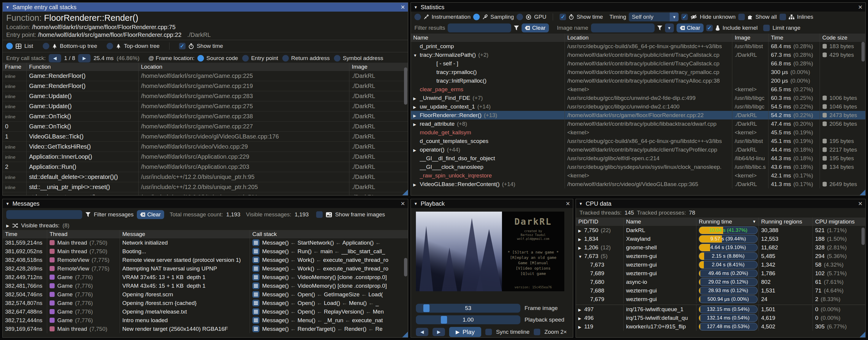  What do you see at coordinates (205, 268) in the screenshot?
I see `table-row: 382,428,269ns RemoteView(7,775) Attempti…` at bounding box center [205, 268].